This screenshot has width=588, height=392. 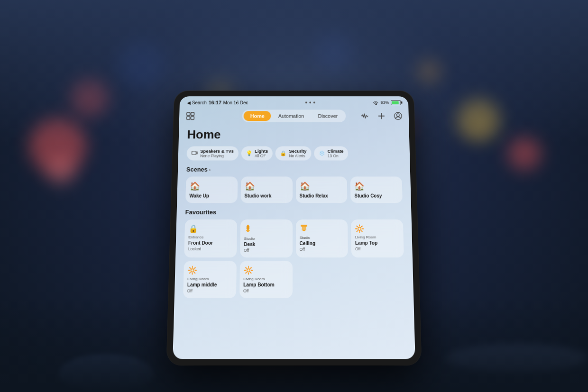 I want to click on studio-ceiling-room: Studio, so click(x=322, y=237).